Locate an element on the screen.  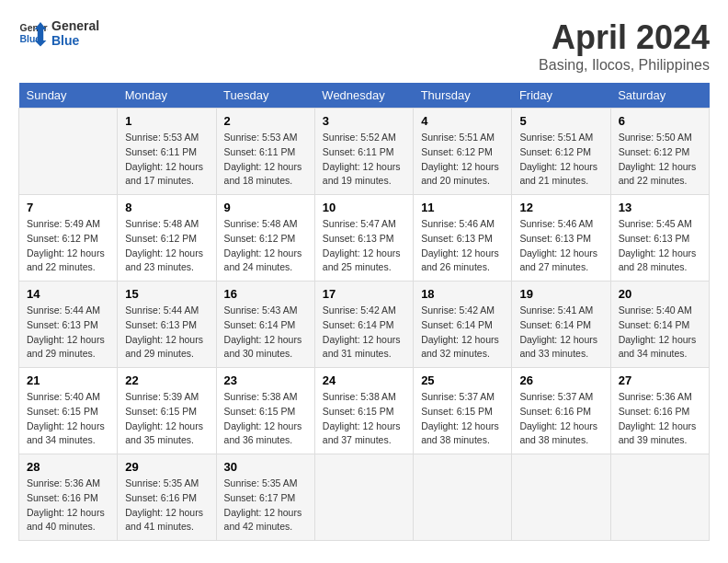
calendar-cell: 21Sunrise: 5:40 AM Sunset: 6:15 PM Dayli… is located at coordinates (68, 411).